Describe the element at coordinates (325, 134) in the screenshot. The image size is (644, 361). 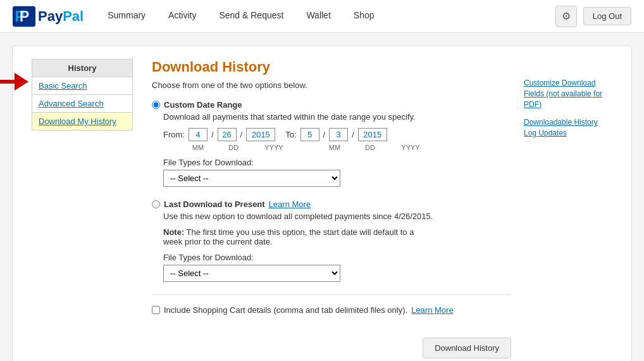
I see `sep3: /` at that location.